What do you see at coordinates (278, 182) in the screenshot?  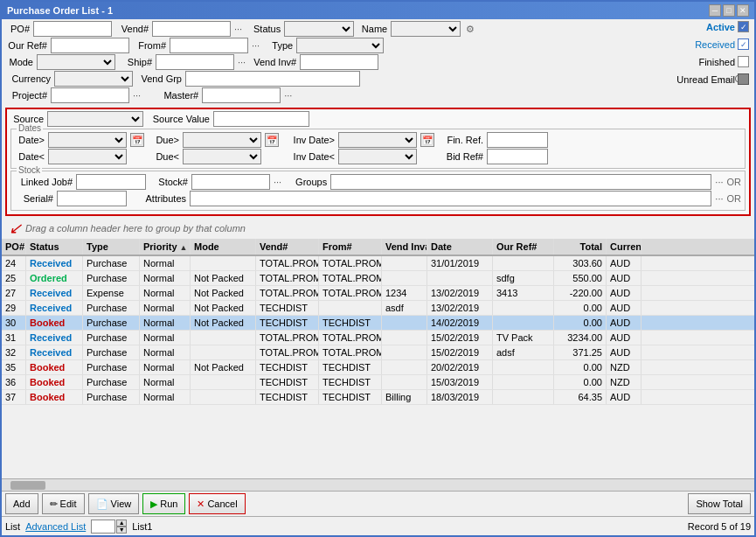 I see `stock-dots: ···` at bounding box center [278, 182].